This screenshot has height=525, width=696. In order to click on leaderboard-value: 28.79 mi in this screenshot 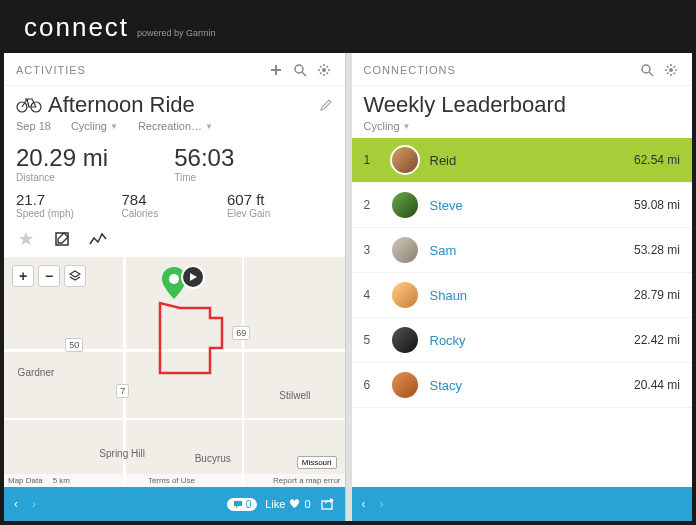, I will do `click(657, 295)`.